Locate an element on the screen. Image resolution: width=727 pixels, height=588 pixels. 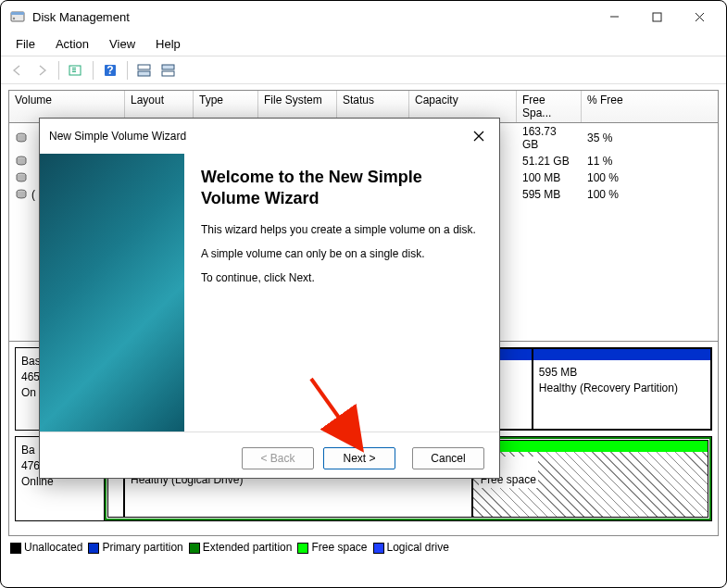
window-title: Disk Management is located at coordinates (313, 17).